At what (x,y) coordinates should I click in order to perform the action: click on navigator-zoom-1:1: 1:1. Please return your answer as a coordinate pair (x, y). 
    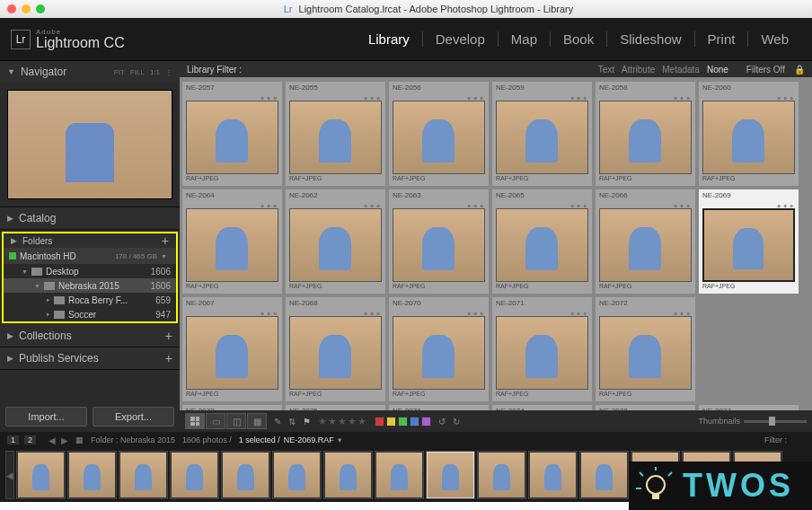
    Looking at the image, I should click on (154, 72).